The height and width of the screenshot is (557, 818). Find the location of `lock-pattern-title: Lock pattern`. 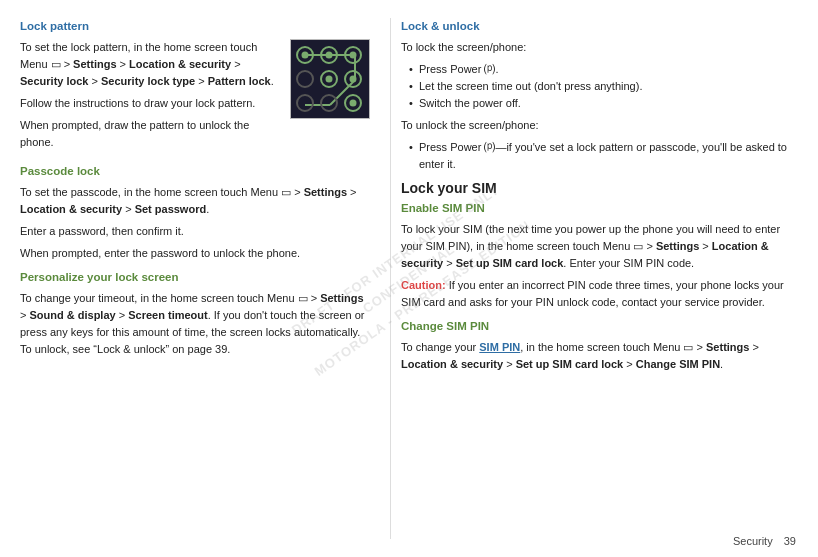

lock-pattern-title: Lock pattern is located at coordinates (195, 27).